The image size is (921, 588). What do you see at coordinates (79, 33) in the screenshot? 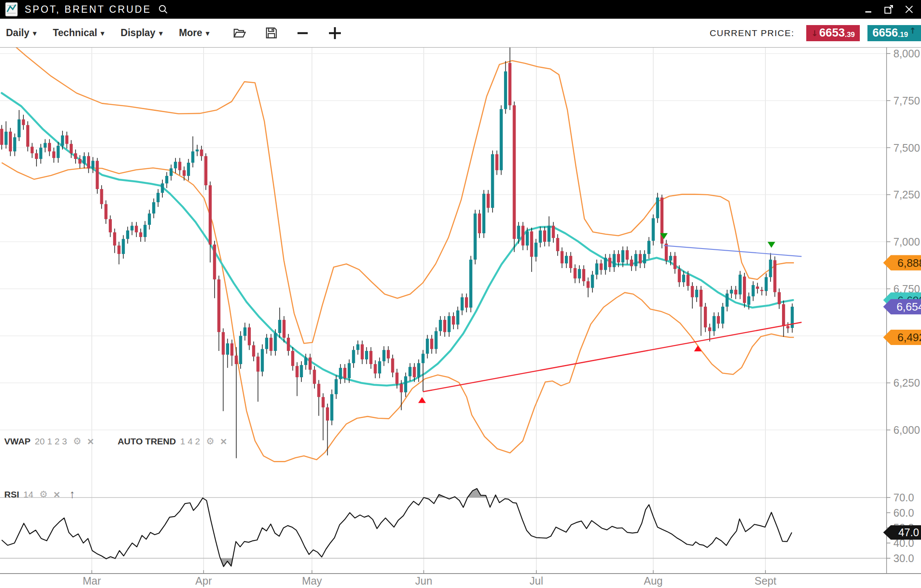
I see `menu-technical: Technical ▼` at bounding box center [79, 33].